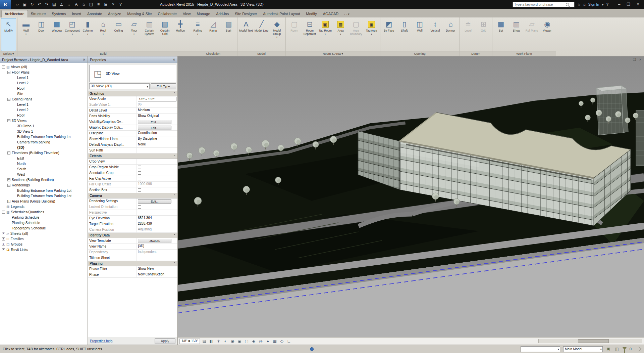 This screenshot has height=353, width=644. What do you see at coordinates (341, 35) in the screenshot?
I see `area-button: ▩Area▾` at bounding box center [341, 35].